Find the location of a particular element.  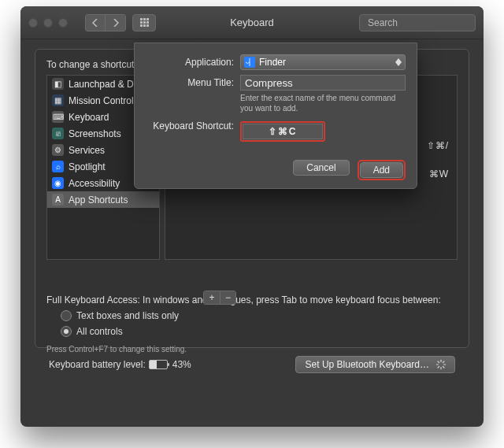

shortcut-entry-keys: ⌘W is located at coordinates (439, 174).